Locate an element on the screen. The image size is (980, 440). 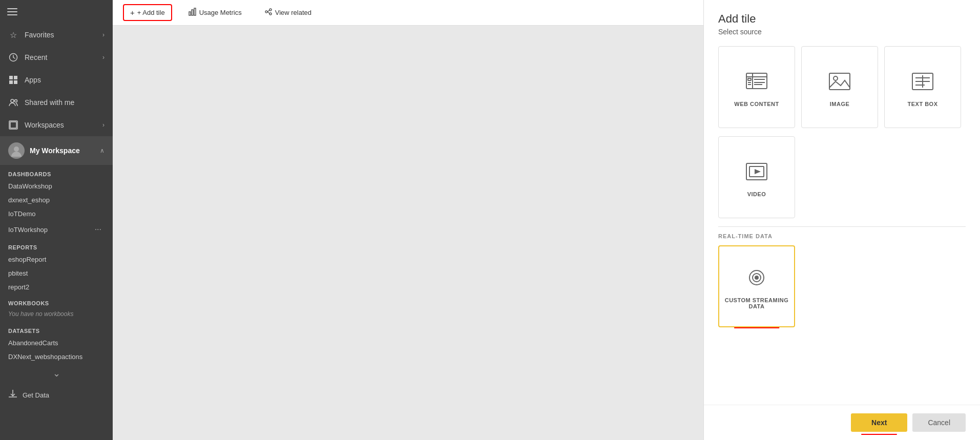
panel-title: Add tile is located at coordinates (842, 19).